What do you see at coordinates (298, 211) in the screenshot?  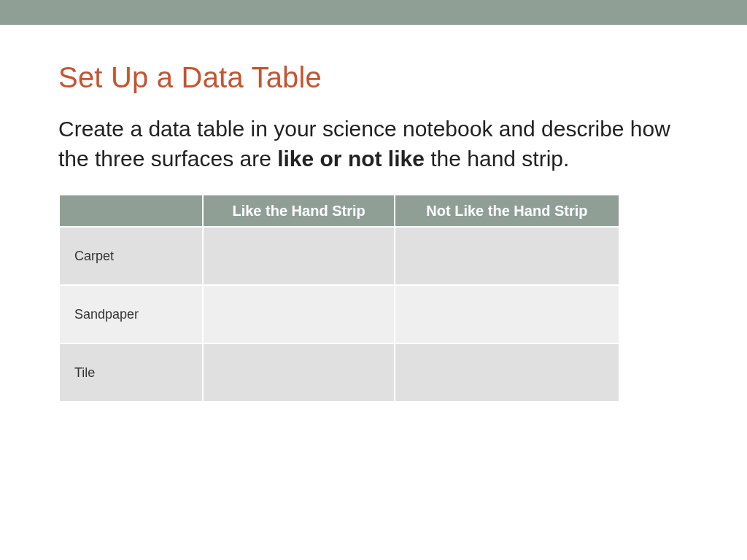 I see `header-like: Like the Hand Strip` at bounding box center [298, 211].